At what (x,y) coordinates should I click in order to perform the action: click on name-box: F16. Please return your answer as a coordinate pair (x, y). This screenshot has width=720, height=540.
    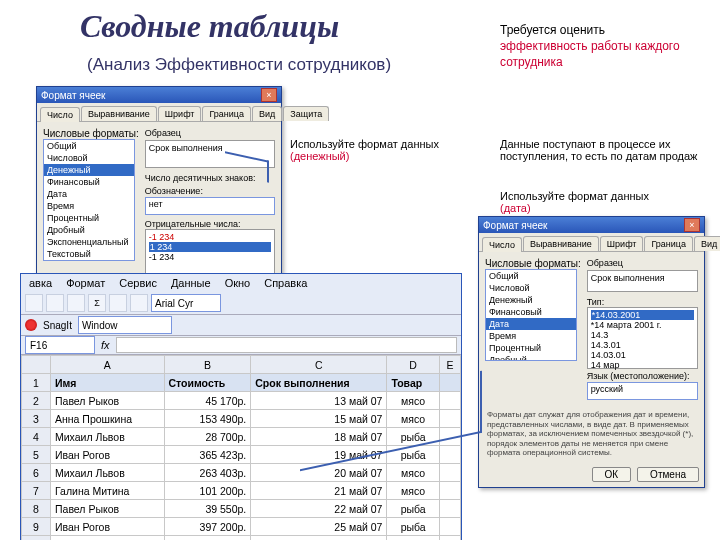
    Looking at the image, I should click on (60, 345).